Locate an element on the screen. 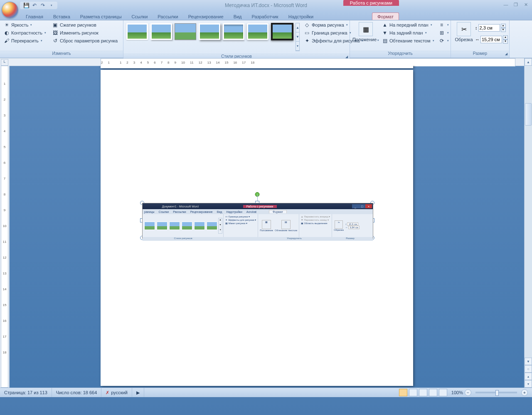 This screenshot has height=415, width=532. height-up: ▲ is located at coordinates (503, 26).